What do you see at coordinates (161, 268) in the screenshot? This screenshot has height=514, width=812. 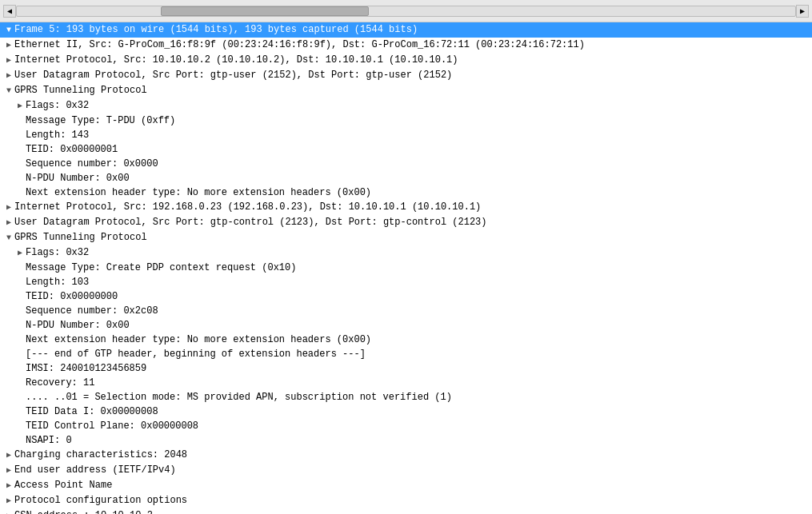 I see `row-text: Message Type: Create PDP context request…` at bounding box center [161, 268].